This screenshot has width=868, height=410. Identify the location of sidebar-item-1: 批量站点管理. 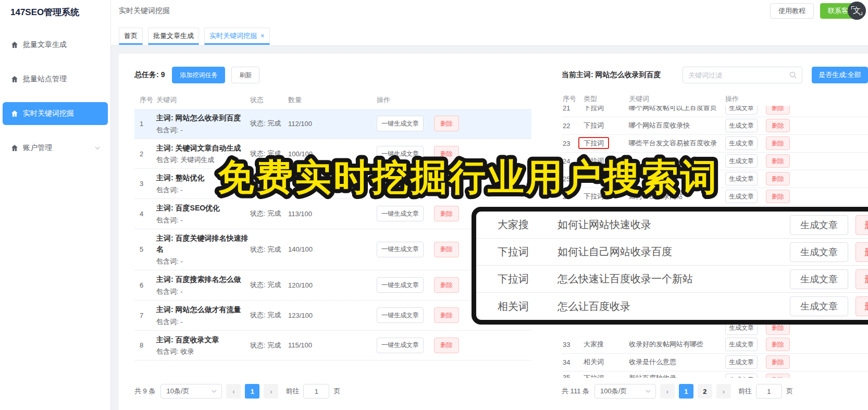
(55, 79).